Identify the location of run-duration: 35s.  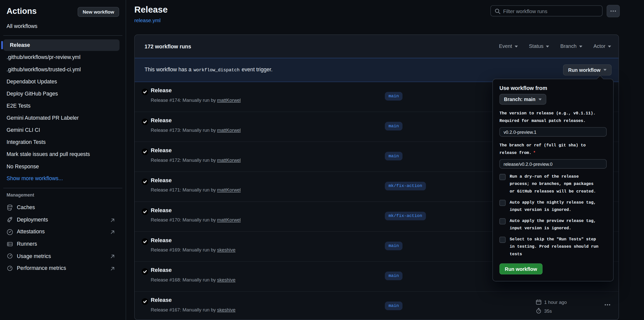
(548, 311).